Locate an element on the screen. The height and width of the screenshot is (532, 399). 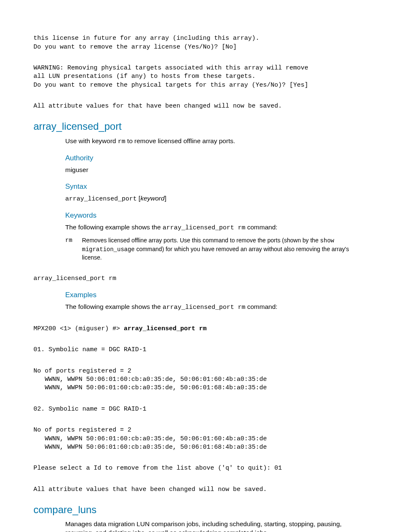
code-line: 01. Symbolic name = DGC RAID-1 is located at coordinates (90, 350).